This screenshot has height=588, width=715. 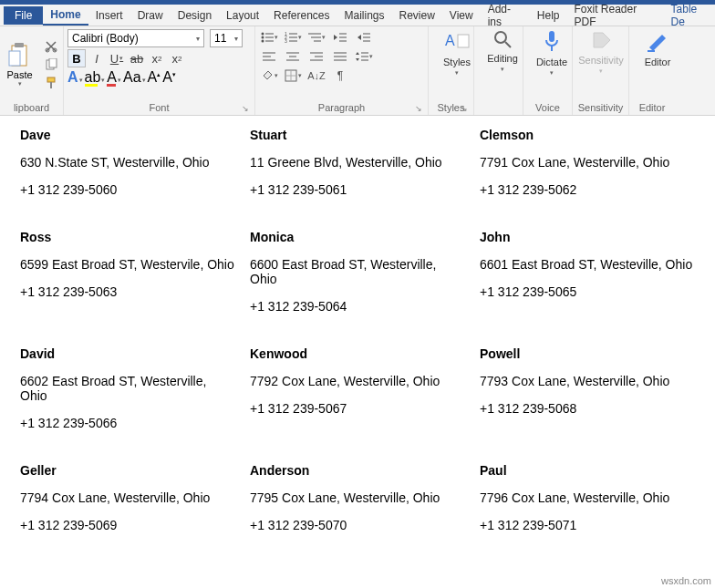 What do you see at coordinates (269, 76) in the screenshot?
I see `shading-button` at bounding box center [269, 76].